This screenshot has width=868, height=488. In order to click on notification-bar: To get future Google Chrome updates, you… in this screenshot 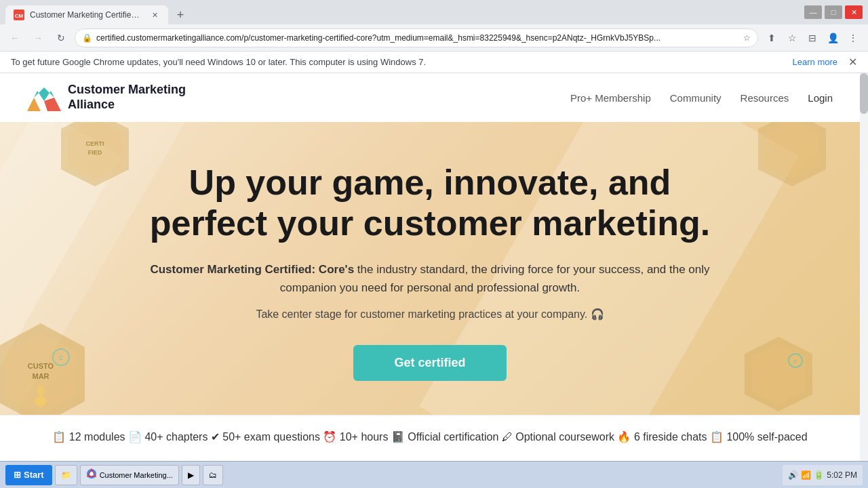, I will do `click(434, 62)`.